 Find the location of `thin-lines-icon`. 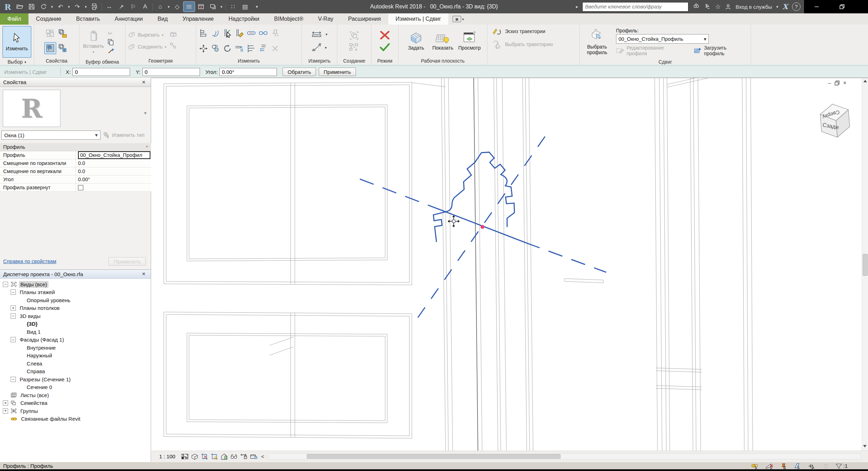

thin-lines-icon is located at coordinates (189, 7).